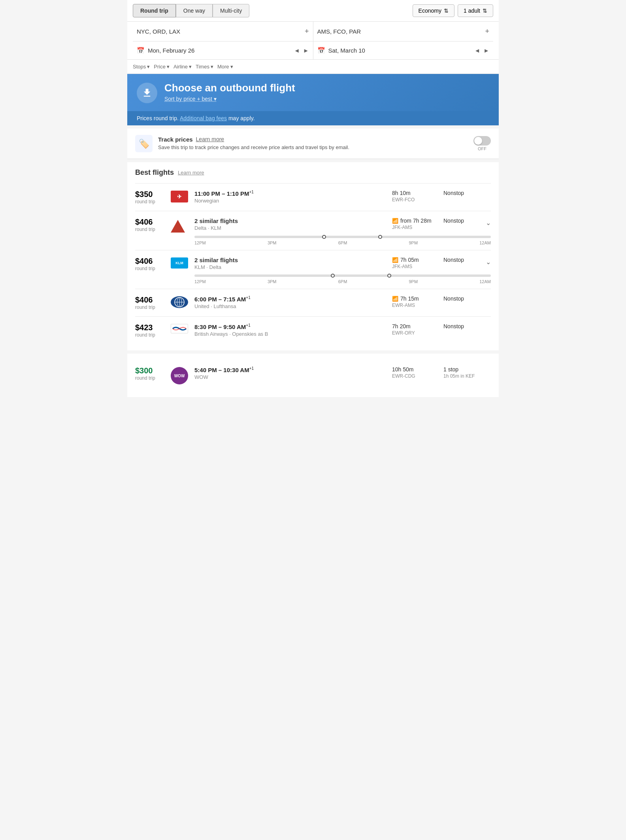 This screenshot has width=626, height=840. I want to click on flight-duration-col: 📶 7h 05m JFK-AMS, so click(418, 263).